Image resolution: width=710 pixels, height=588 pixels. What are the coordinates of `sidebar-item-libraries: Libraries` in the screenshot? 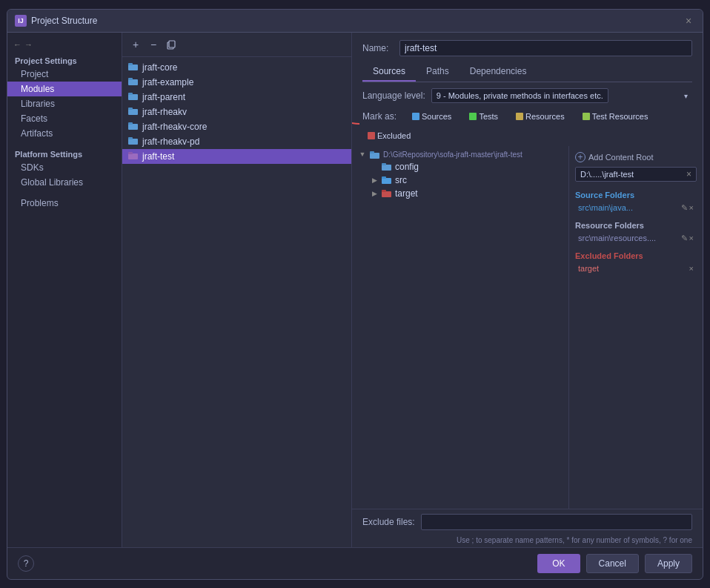 It's located at (64, 104).